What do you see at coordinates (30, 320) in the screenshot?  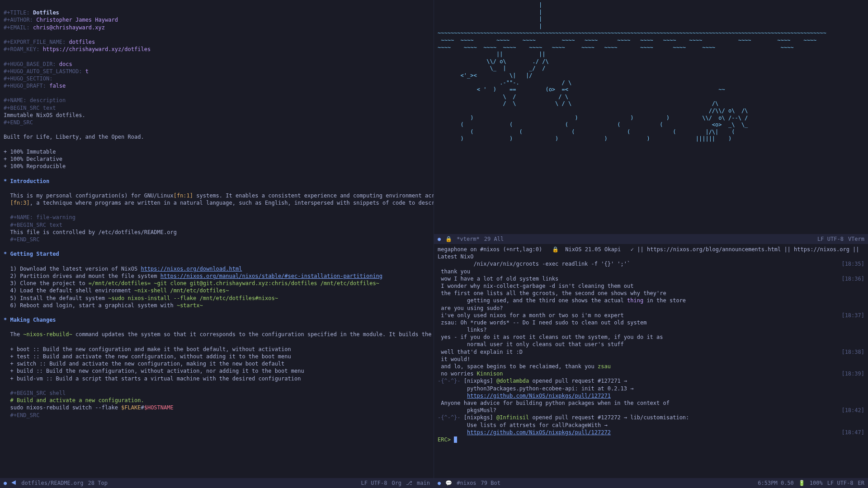 I see `heading-changes: * Making Changes` at bounding box center [30, 320].